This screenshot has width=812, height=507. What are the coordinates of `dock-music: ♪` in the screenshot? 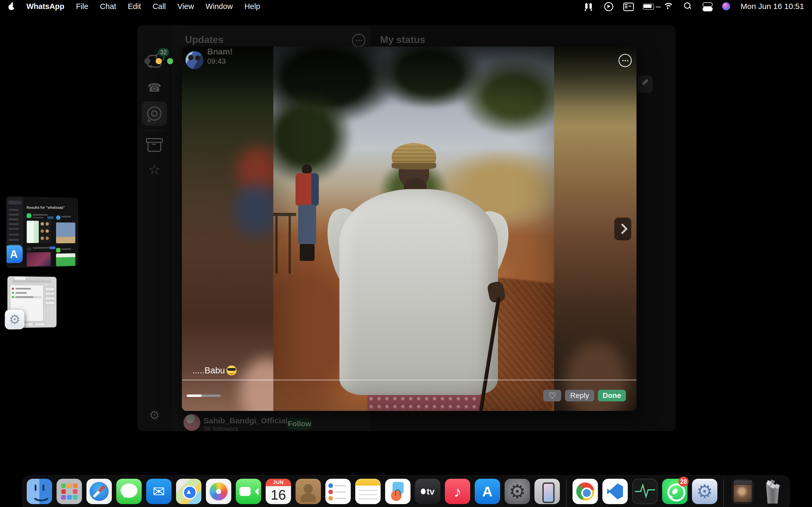 It's located at (458, 493).